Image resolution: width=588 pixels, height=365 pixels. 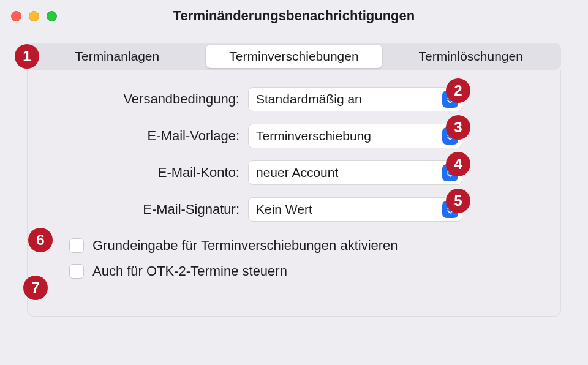 I want to click on select-email-vorlage: Terminverschiebung, so click(x=355, y=136).